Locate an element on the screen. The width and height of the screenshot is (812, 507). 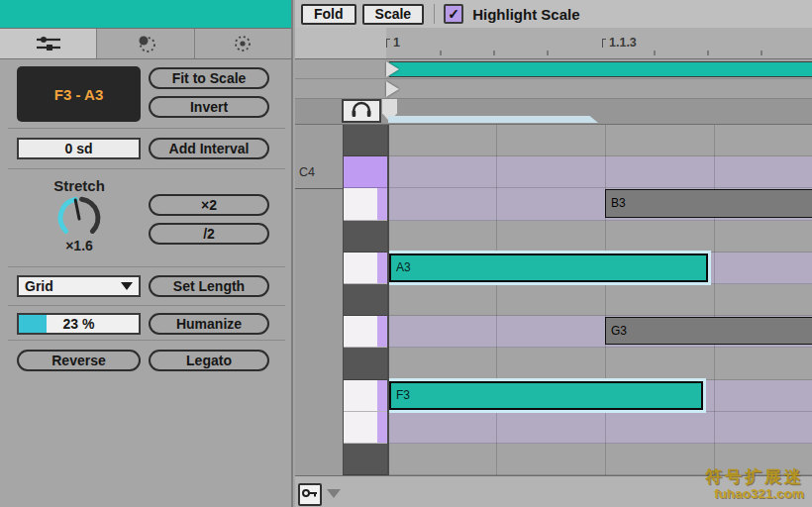
loop-region-bar is located at coordinates (600, 69).